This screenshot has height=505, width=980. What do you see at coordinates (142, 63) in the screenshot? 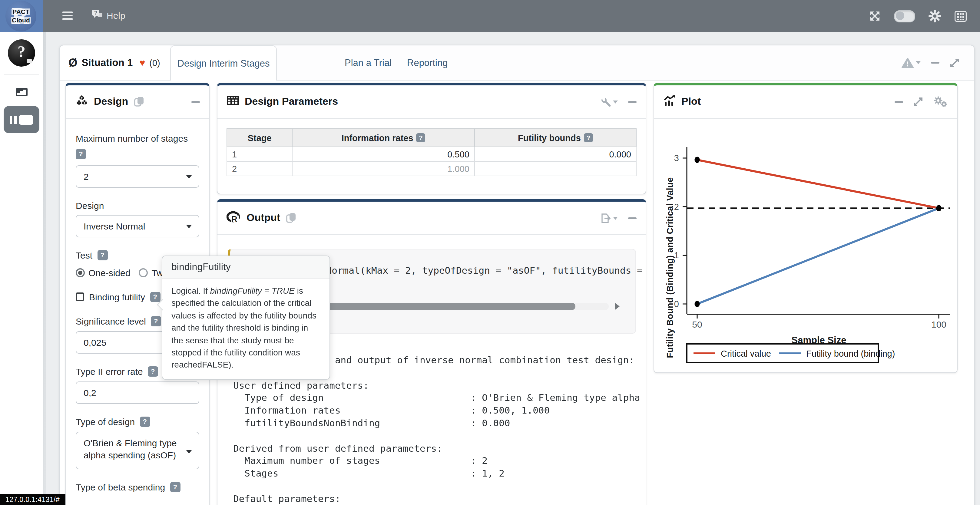
I see `heart-icon: ♥` at bounding box center [142, 63].